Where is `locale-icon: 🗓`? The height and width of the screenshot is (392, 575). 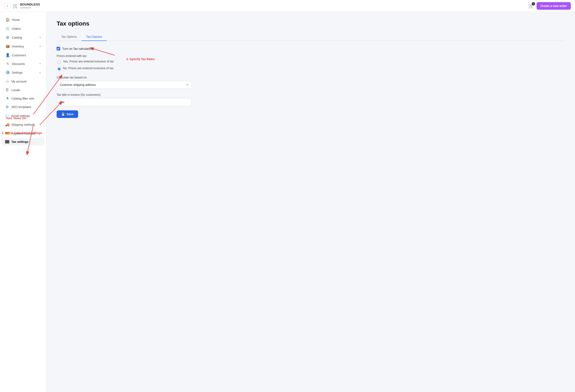 locale-icon: 🗓 is located at coordinates (7, 90).